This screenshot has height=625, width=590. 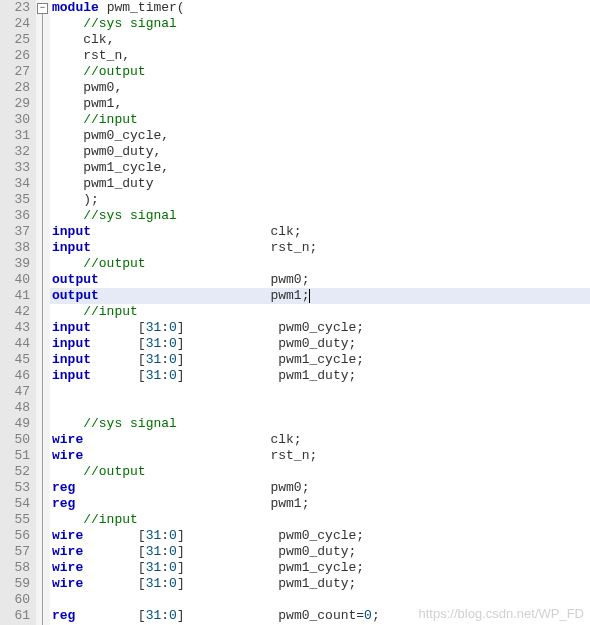 I want to click on code-line: input [31:0] pwm1_duty;, so click(x=320, y=376).